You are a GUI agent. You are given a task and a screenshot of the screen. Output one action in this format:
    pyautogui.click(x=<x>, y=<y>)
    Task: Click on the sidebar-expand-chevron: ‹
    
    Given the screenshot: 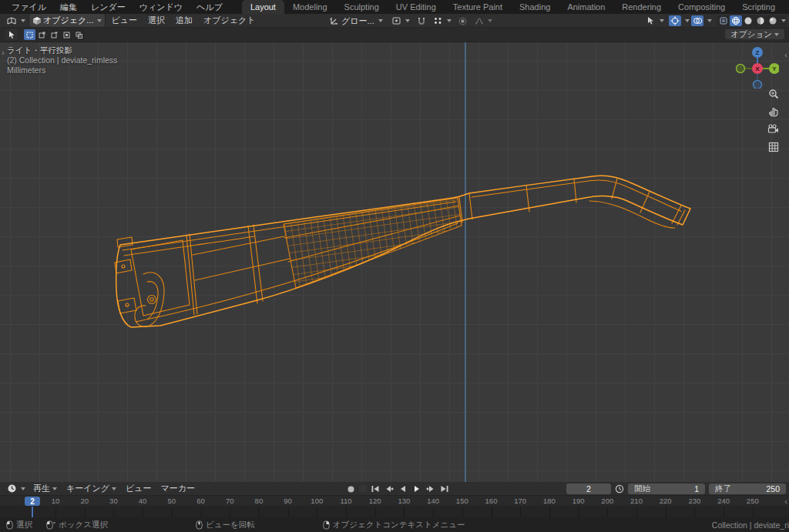 What is the action you would take?
    pyautogui.click(x=786, y=55)
    